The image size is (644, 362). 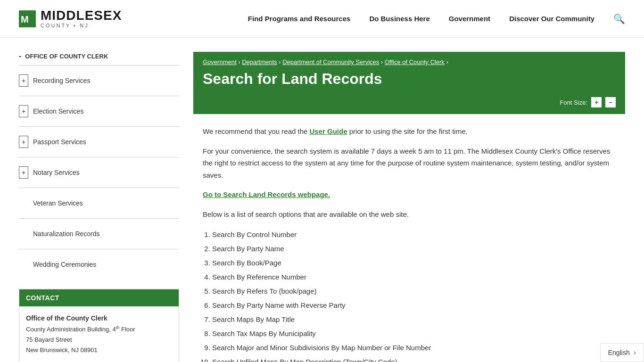 I want to click on font-size-label: Font Size:, so click(x=573, y=103).